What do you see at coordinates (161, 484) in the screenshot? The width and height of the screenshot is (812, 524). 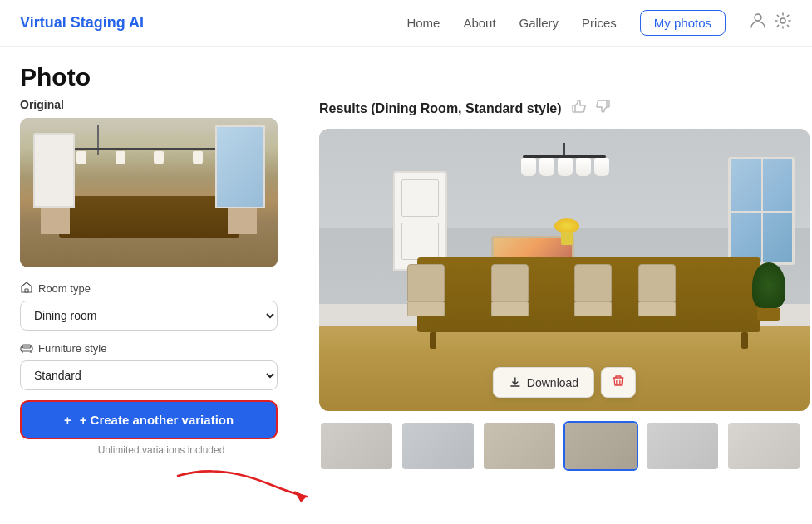 I see `arrow-container` at bounding box center [161, 484].